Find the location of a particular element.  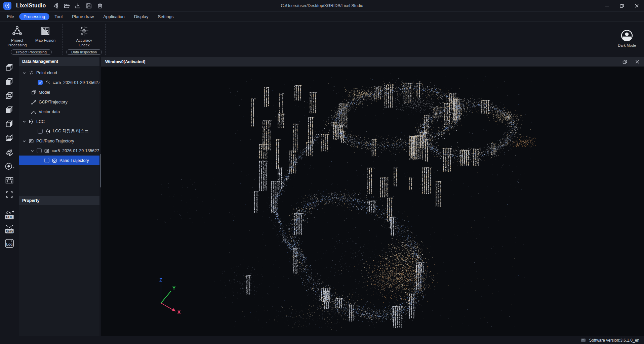

menu-settings: Settings is located at coordinates (165, 17).